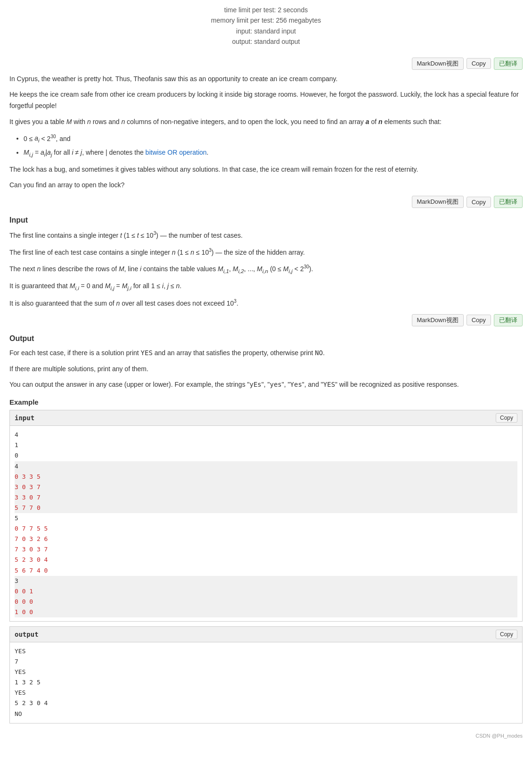  I want to click on output-label: output, so click(26, 634).